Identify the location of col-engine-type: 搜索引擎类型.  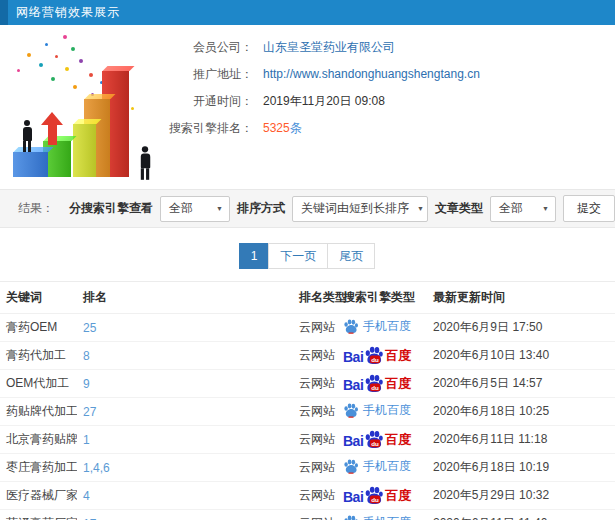
(382, 298).